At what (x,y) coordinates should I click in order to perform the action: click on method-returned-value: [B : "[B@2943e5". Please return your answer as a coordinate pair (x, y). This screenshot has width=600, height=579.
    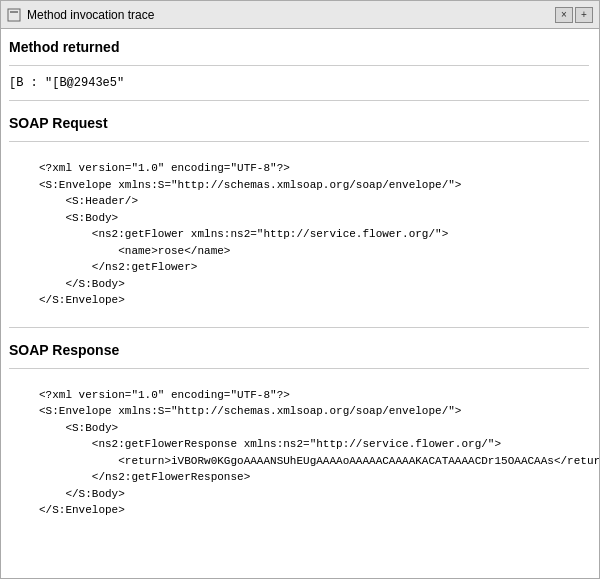
    Looking at the image, I should click on (299, 83).